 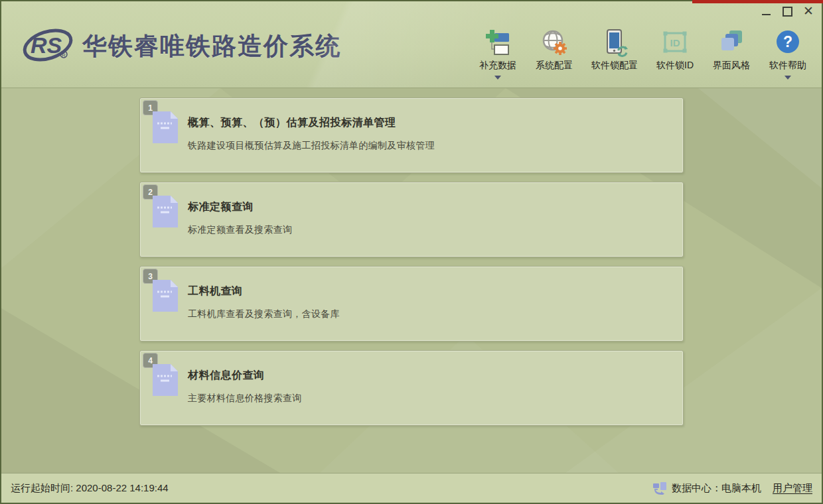 I want to click on run-start-time: 运行起始时间: 2020-08-22 14:19:44, so click(x=90, y=488).